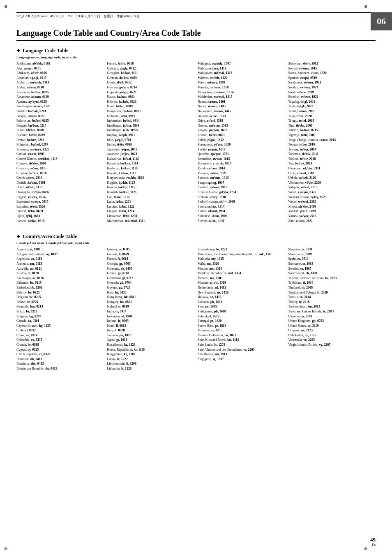  What do you see at coordinates (6, 548) in the screenshot?
I see `corner-mark-bl: ⊕` at bounding box center [6, 548].